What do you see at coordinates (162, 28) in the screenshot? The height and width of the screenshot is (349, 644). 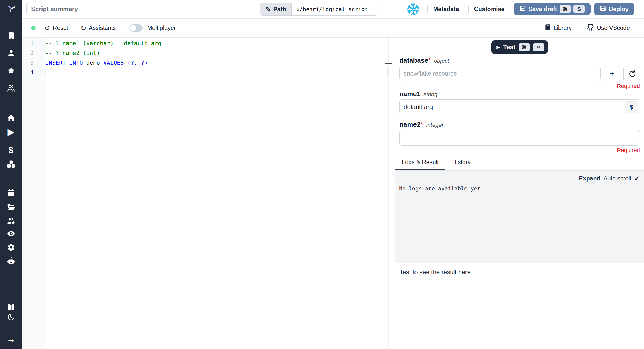 I see `multiplayer-label: Multiplayer` at bounding box center [162, 28].